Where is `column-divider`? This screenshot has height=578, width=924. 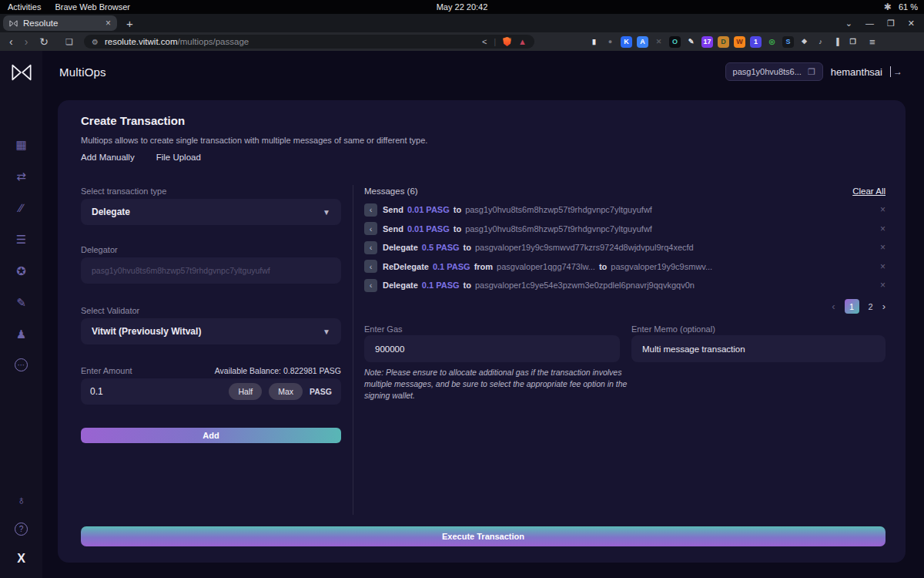 column-divider is located at coordinates (353, 350).